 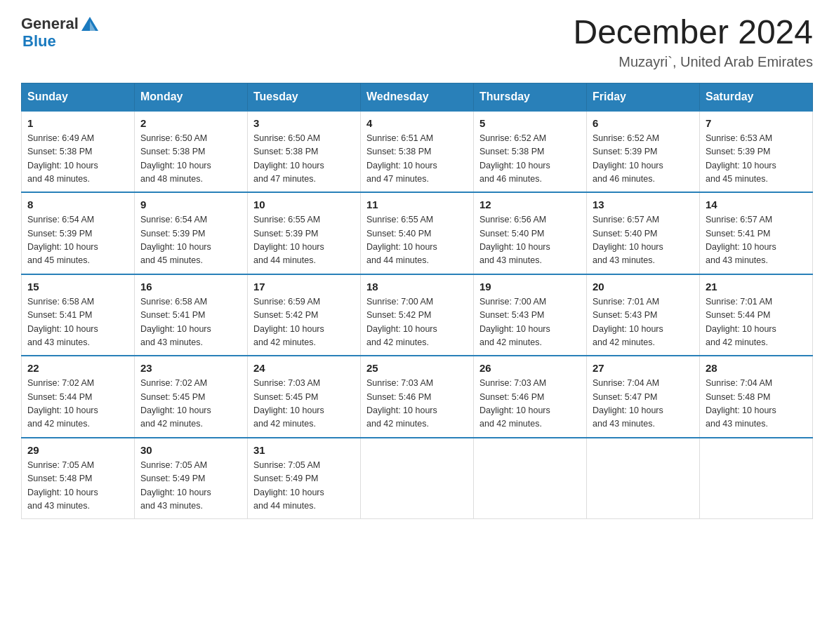 I want to click on day-info: Sunrise: 6:57 AMSunset: 5:41 PMDaylight:…, so click(x=741, y=240).